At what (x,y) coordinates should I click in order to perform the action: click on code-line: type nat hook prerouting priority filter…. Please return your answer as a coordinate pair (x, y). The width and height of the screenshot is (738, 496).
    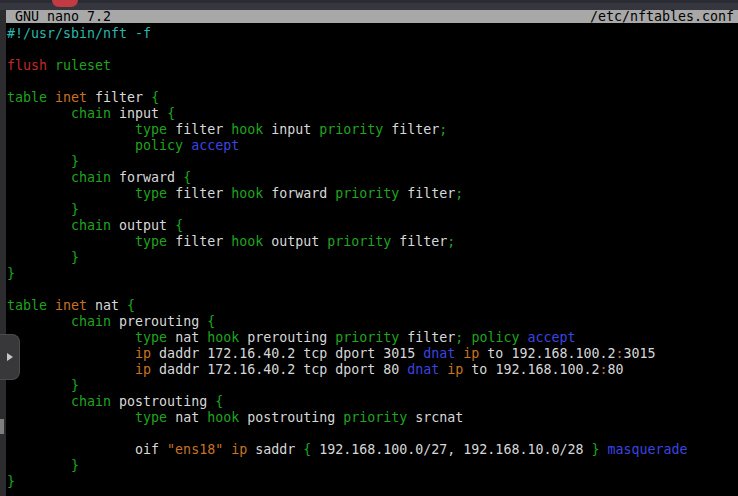
    Looking at the image, I should click on (369, 338).